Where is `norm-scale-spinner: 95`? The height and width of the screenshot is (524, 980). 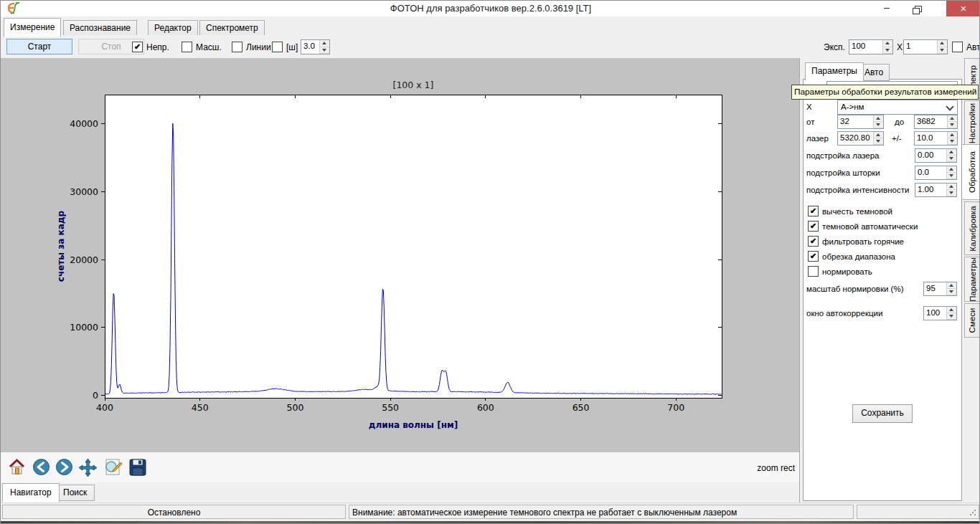
norm-scale-spinner: 95 is located at coordinates (940, 289).